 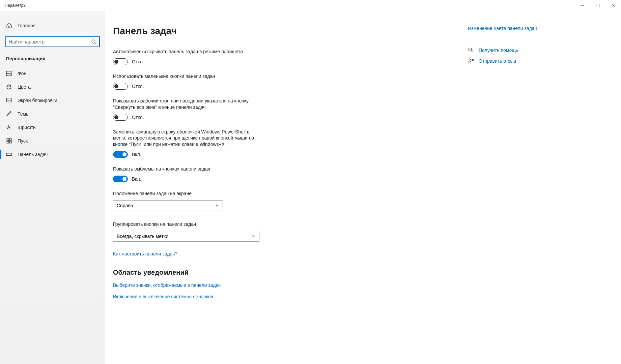 I want to click on page-title: Панель задач, so click(x=243, y=31).